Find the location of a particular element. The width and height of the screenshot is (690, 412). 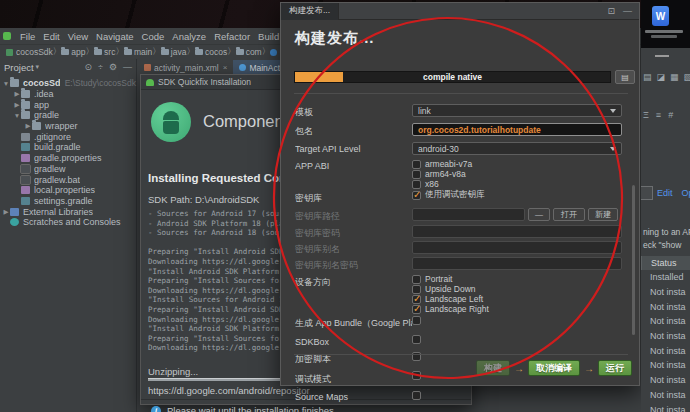

breadcrumb-item: cocosSdk is located at coordinates (30, 52).